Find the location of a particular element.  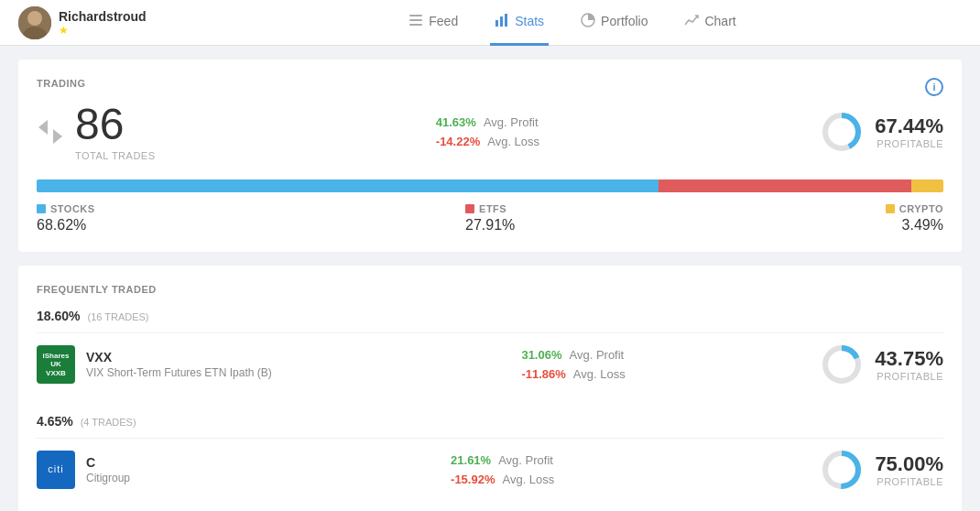

c-avg-profit-pct: 21.61% is located at coordinates (471, 460).